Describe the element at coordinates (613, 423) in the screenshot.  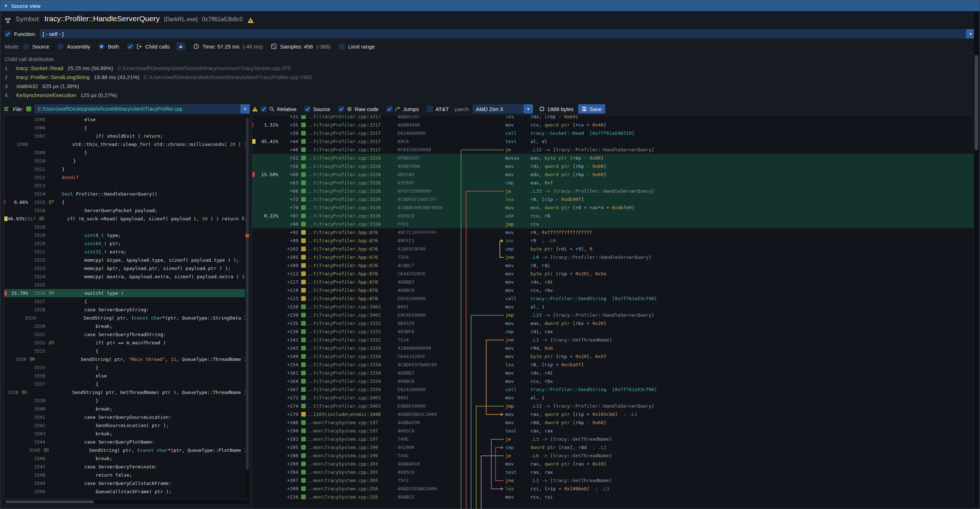
I see `asm-row: +186..mon\TracySystem.cpp:197448B4598mov…` at that location.